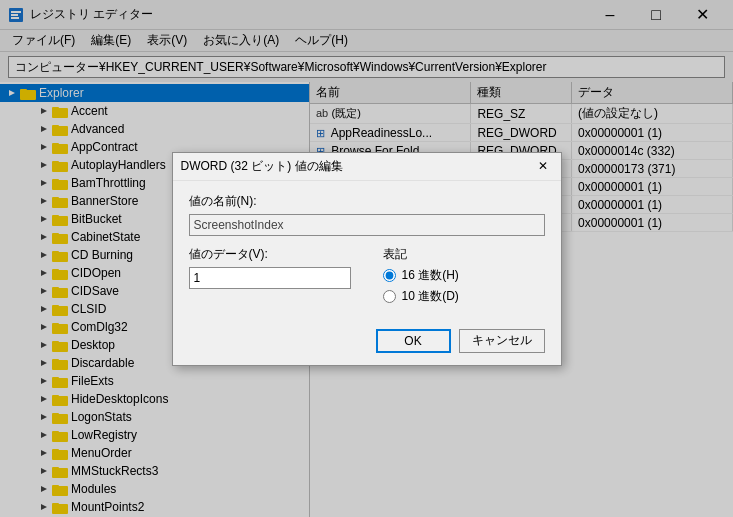  What do you see at coordinates (262, 166) in the screenshot?
I see `dialog-title: DWORD (32 ビット) 値の編集` at bounding box center [262, 166].